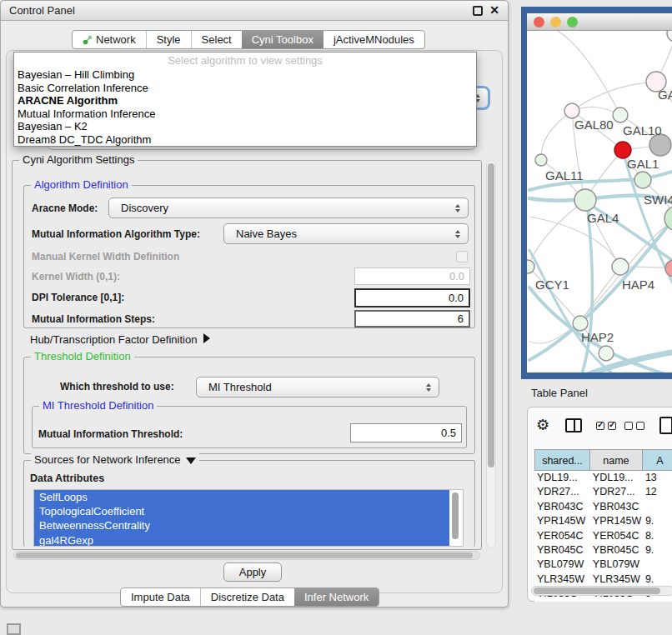  I want to click on table-row: YPR145WYPR145W9., so click(604, 522).